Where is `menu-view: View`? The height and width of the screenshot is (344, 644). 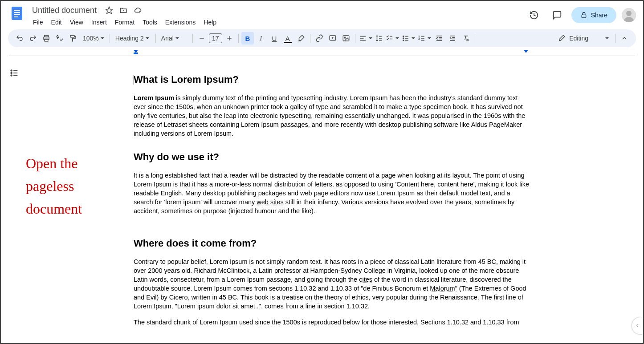 menu-view: View is located at coordinates (77, 22).